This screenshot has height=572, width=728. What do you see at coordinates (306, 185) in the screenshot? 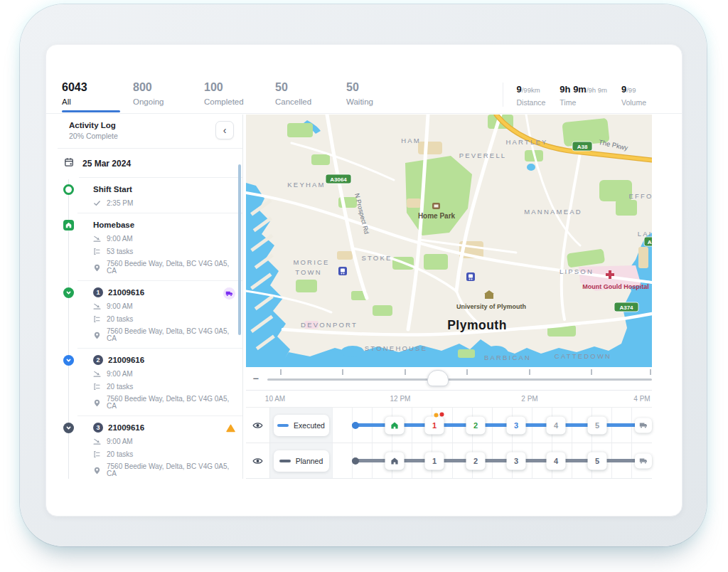
I see `map-label-keyham: KEYHAM` at bounding box center [306, 185].